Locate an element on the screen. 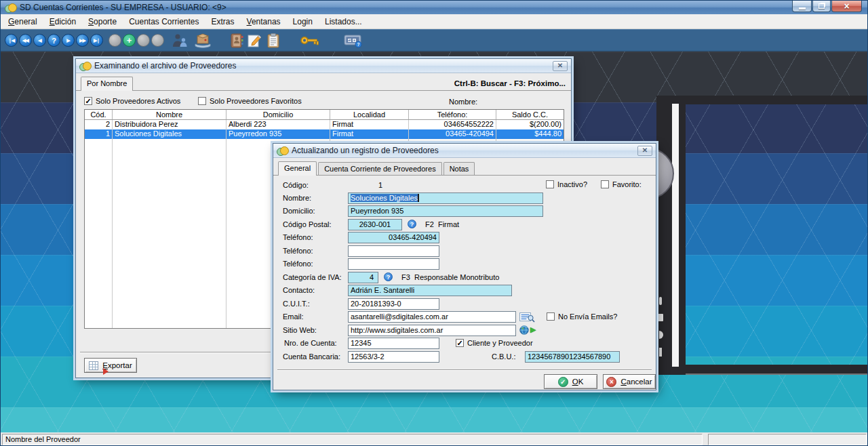 The width and height of the screenshot is (868, 446). header-cod: Cód. is located at coordinates (99, 115).